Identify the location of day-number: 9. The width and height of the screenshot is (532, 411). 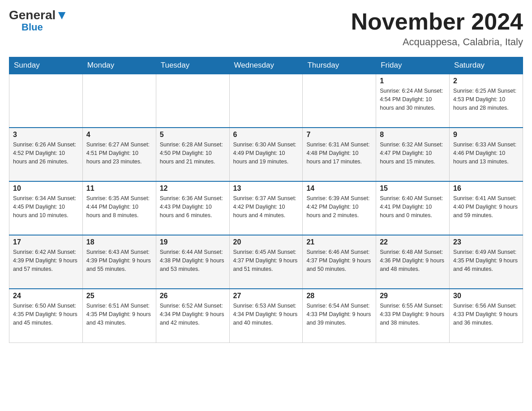
(486, 135).